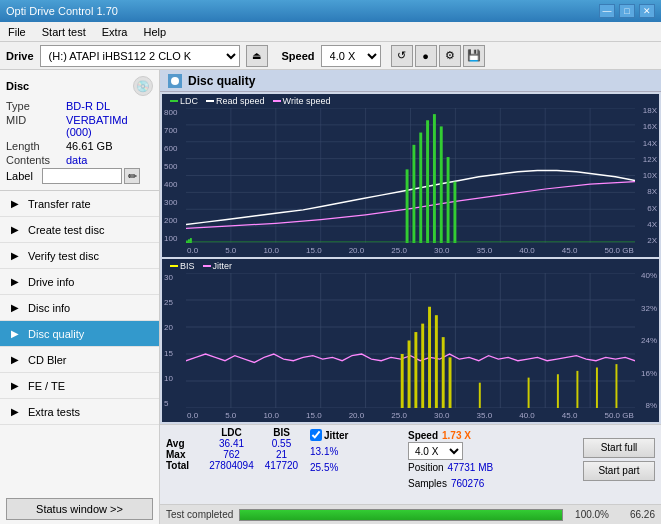 The width and height of the screenshot is (661, 524). What do you see at coordinates (80, 386) in the screenshot?
I see `sidebar-item-fe-te: ▶FE / TE` at bounding box center [80, 386].